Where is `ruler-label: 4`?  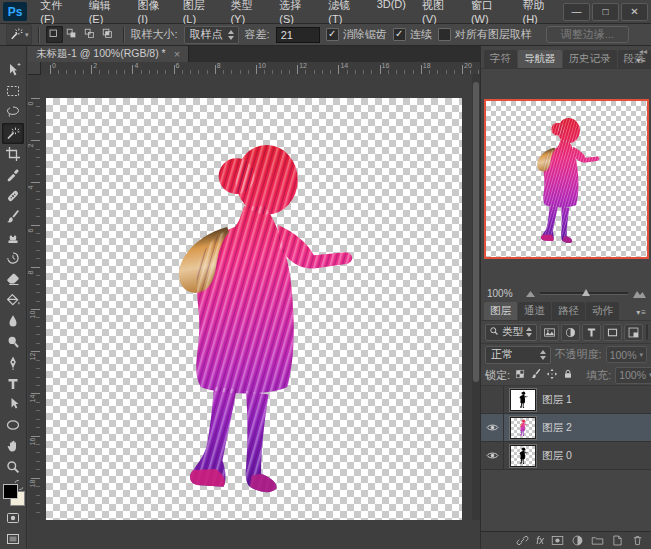 ruler-label: 4 is located at coordinates (136, 66).